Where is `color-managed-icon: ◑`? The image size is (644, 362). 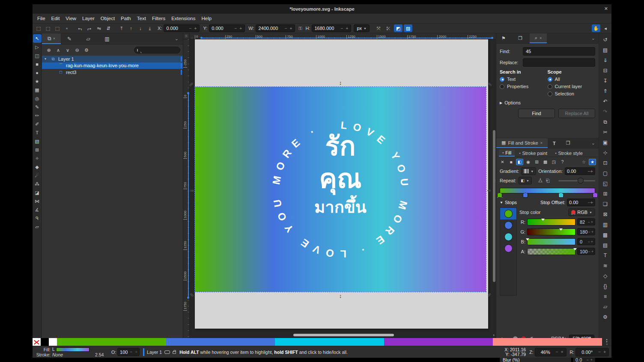 color-managed-icon: ◑ is located at coordinates (493, 335).